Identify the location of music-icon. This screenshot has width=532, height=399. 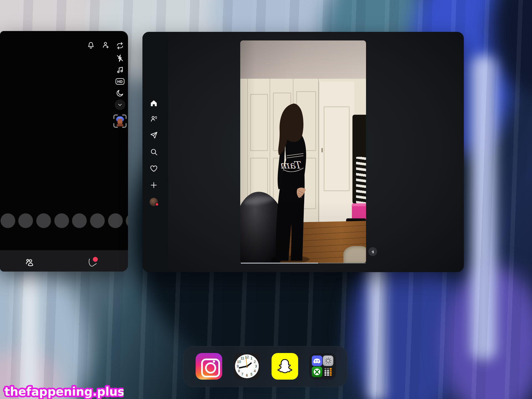
(120, 70).